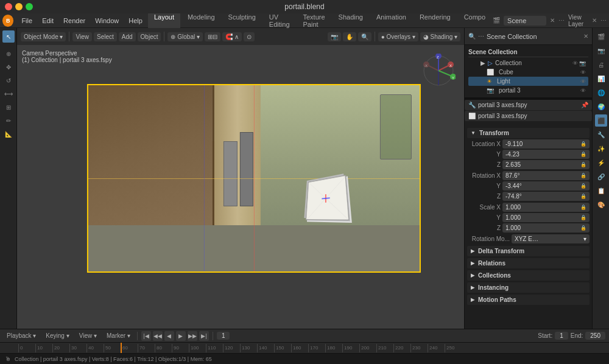 This screenshot has height=364, width=609. What do you see at coordinates (529, 251) in the screenshot?
I see `delta-transform-section: ▶ Delta Transform` at bounding box center [529, 251].